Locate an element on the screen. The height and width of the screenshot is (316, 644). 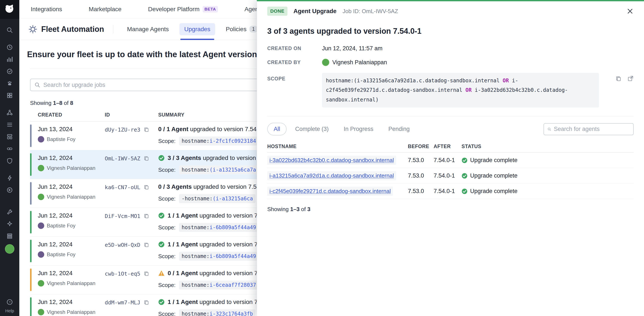
job-date: Jun 13, 2024 is located at coordinates (71, 129).